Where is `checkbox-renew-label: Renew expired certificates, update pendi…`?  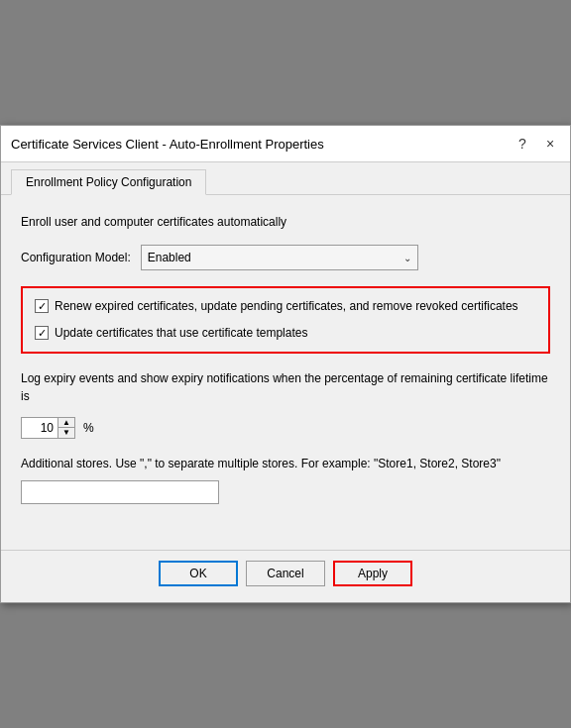
checkbox-renew-label: Renew expired certificates, update pendi… is located at coordinates (286, 307).